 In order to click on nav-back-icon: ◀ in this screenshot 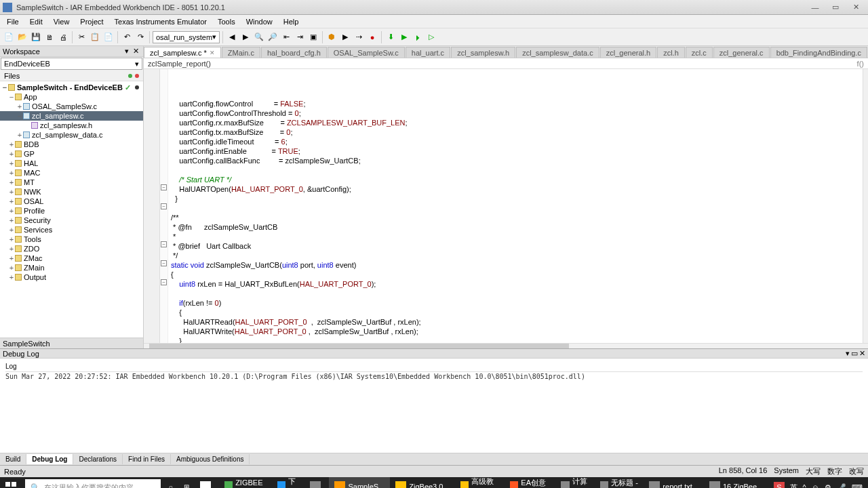, I will do `click(232, 37)`.